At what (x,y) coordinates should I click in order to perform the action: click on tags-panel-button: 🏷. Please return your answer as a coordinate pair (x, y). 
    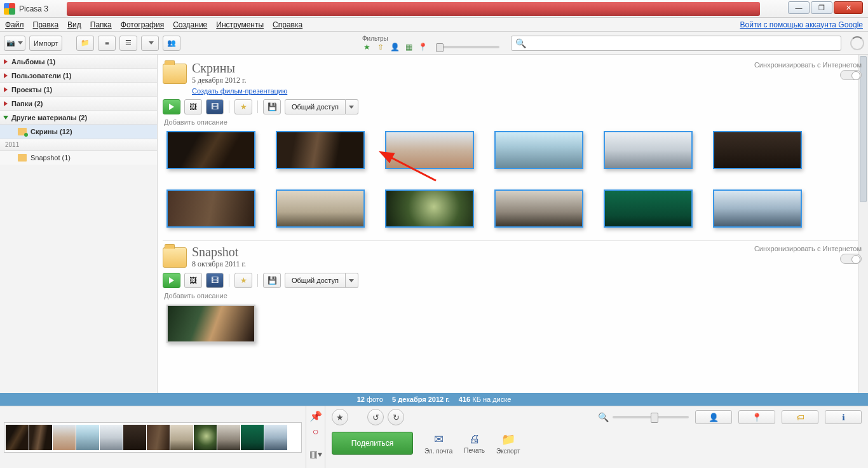
    Looking at the image, I should click on (800, 417).